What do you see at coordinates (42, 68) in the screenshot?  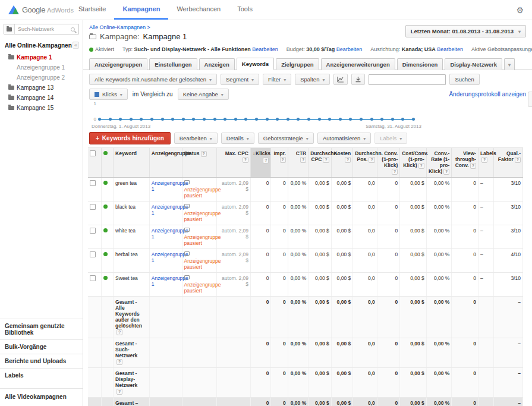 I see `tree-item-anzeigengruppe-1: Anzeigengruppe 1` at bounding box center [42, 68].